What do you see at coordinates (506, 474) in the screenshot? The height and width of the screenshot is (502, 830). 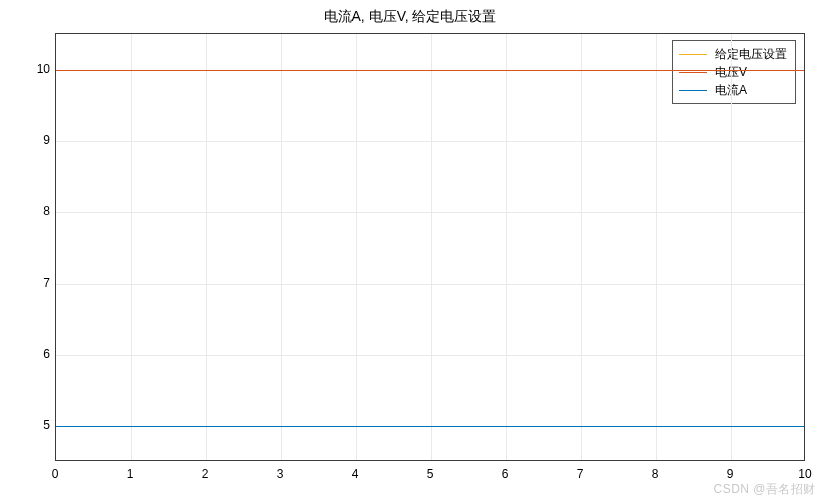 I see `x-tick-label: 6` at bounding box center [506, 474].